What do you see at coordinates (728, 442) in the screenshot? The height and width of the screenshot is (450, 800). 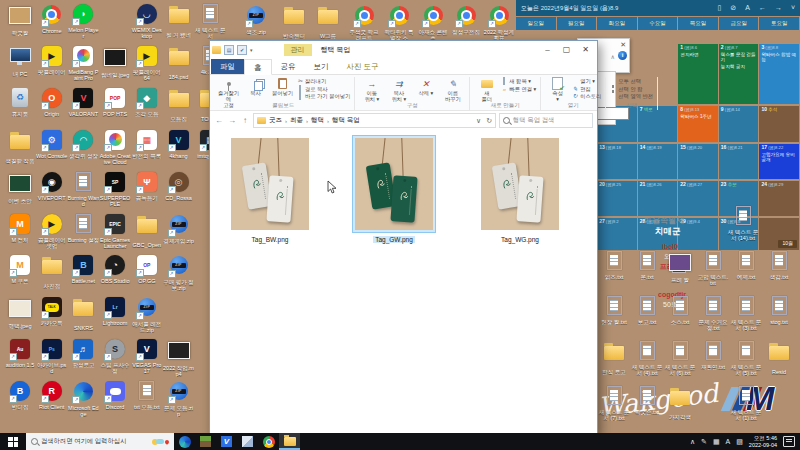 I see `ime-korean-a-icon: A` at bounding box center [728, 442].